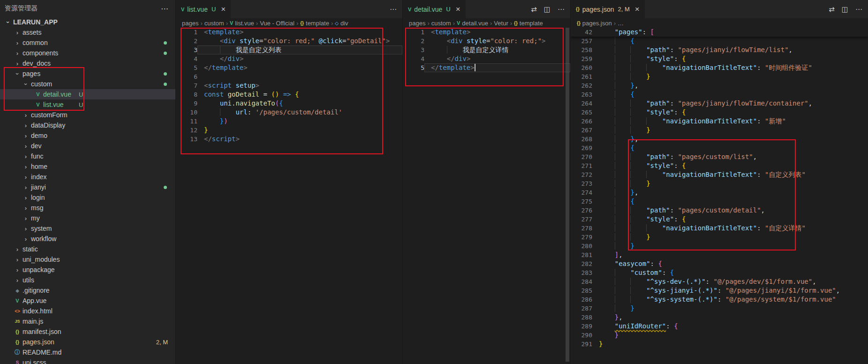  I want to click on tab-pages-json: {}pages.json2, M×, so click(608, 9).